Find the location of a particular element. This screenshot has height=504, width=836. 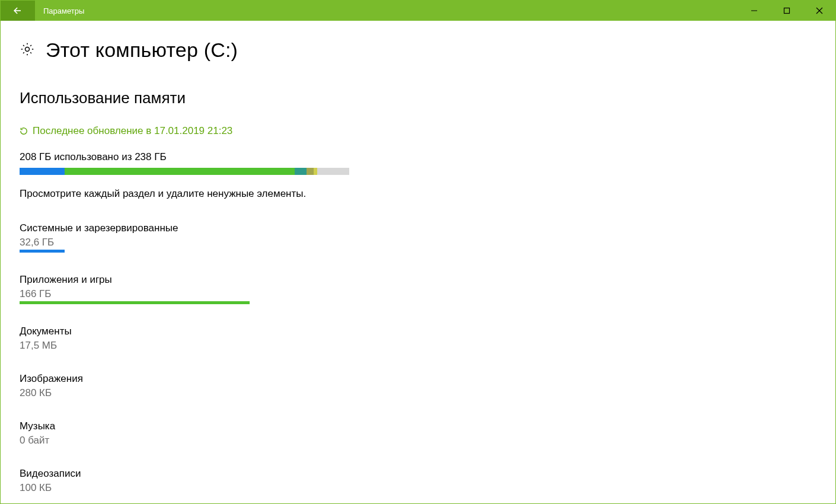

category-size: 100 КБ is located at coordinates (427, 488).